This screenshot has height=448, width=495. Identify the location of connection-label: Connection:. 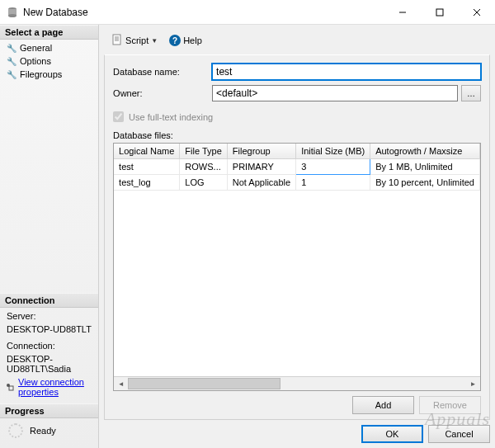
(50, 346).